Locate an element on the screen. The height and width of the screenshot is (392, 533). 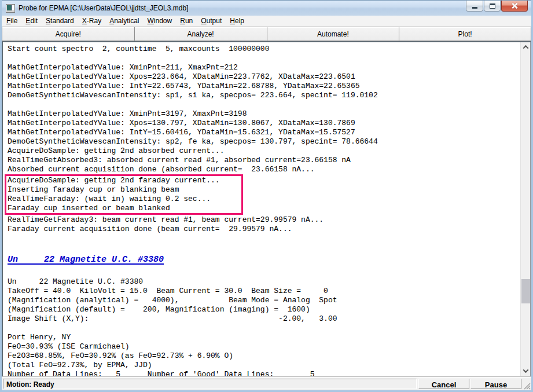
vertical-scrollbar is located at coordinates (525, 209).